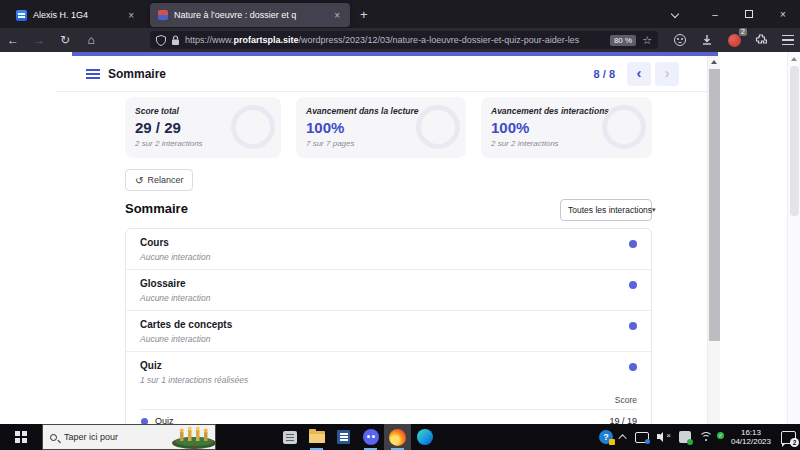 Image resolution: width=800 pixels, height=450 pixels. I want to click on date: 04/12/2023, so click(751, 442).